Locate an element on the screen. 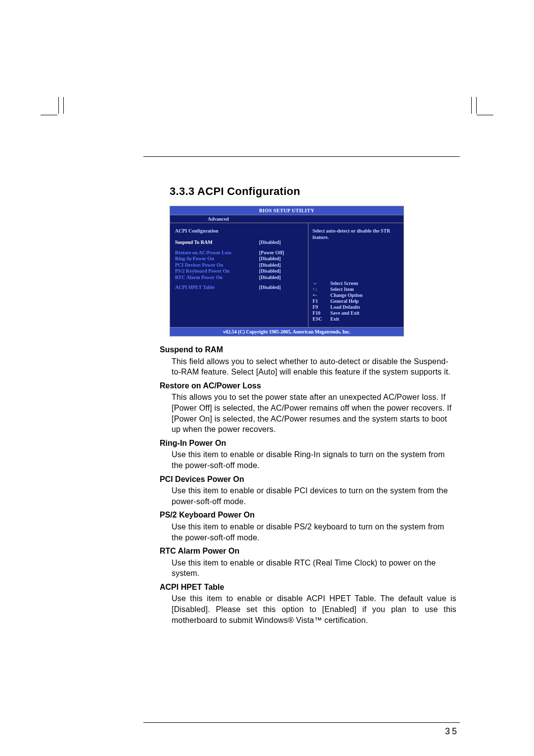 The image size is (534, 756). page-number: 35 is located at coordinates (452, 731).